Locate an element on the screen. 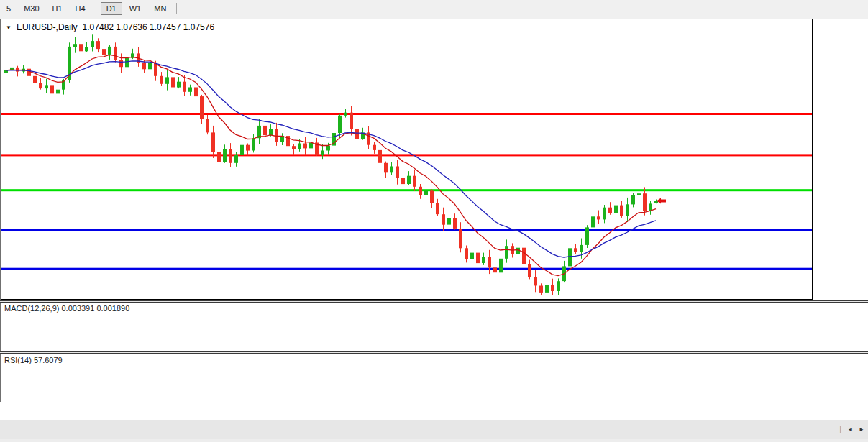 This screenshot has height=442, width=868. macd-axis is located at coordinates (841, 327).